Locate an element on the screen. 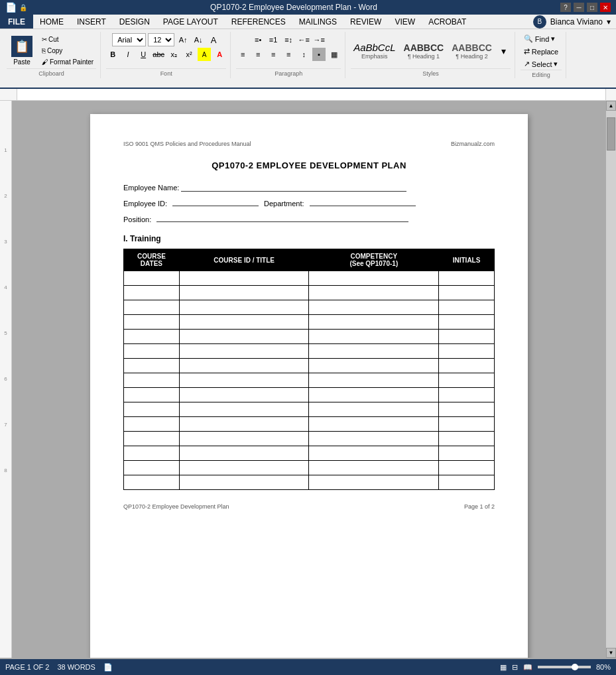 The height and width of the screenshot is (675, 616). department-field is located at coordinates (363, 202).